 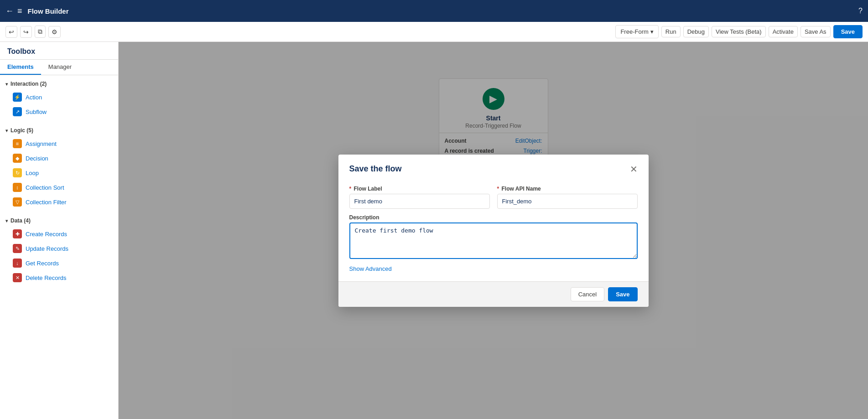 I want to click on logic-section-header: ▾ Logic (5), so click(x=59, y=130).